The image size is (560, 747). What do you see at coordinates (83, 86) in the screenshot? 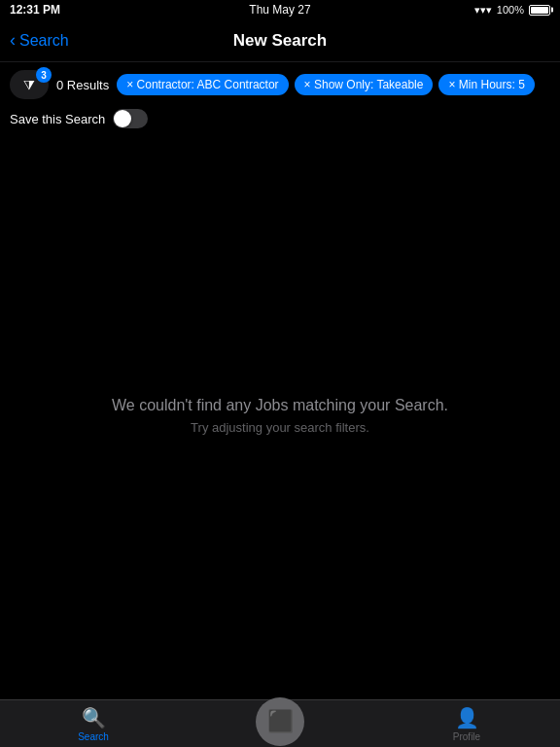
I see `results-count: 0 Results` at bounding box center [83, 86].